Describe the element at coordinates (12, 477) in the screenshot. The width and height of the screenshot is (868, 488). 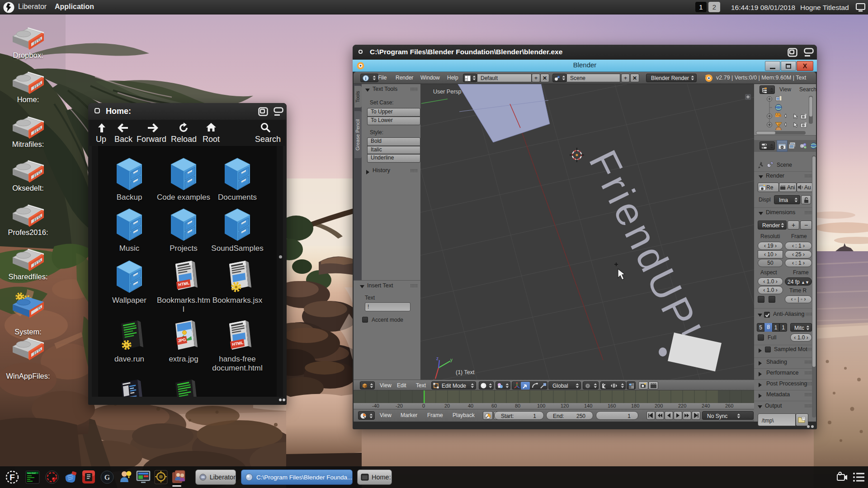
I see `svg-text: F` at that location.